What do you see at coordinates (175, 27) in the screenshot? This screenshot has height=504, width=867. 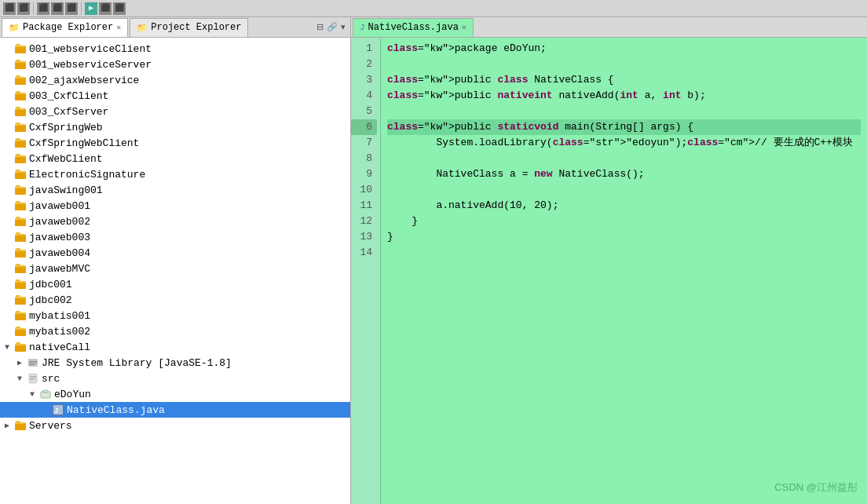 I see `left-panel-tab-bar: 📁 Package Explorer ✕ 📁 Project Explorer …` at bounding box center [175, 27].